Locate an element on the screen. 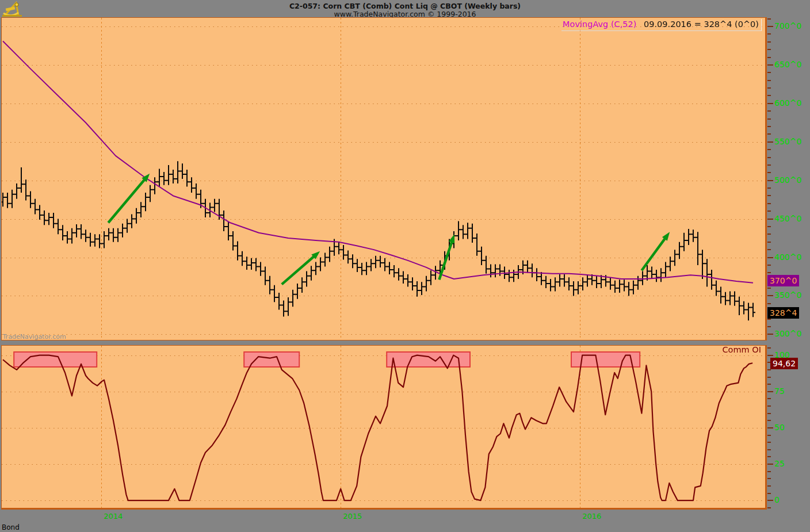  price-axis: 700^0650^0600^0550^0500^0450^0400^0350^0… is located at coordinates (788, 179).